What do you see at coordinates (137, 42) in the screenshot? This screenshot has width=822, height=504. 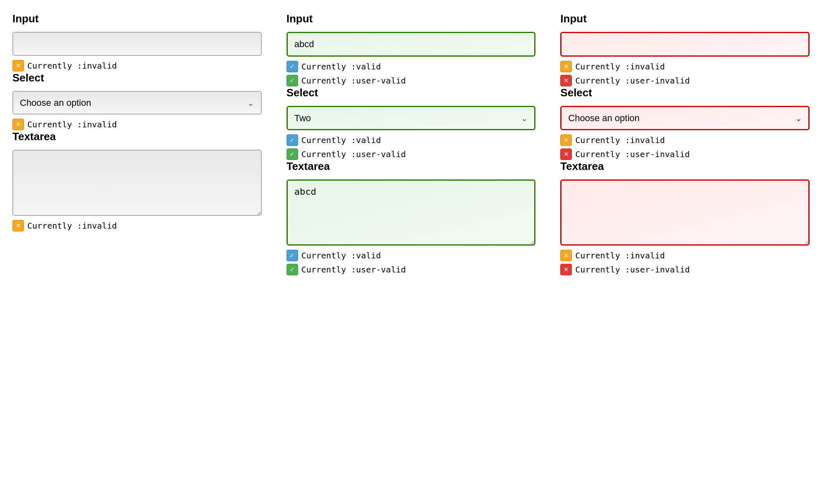 I see `cell-input-default: Input ✕ Currently :invalid` at bounding box center [137, 42].